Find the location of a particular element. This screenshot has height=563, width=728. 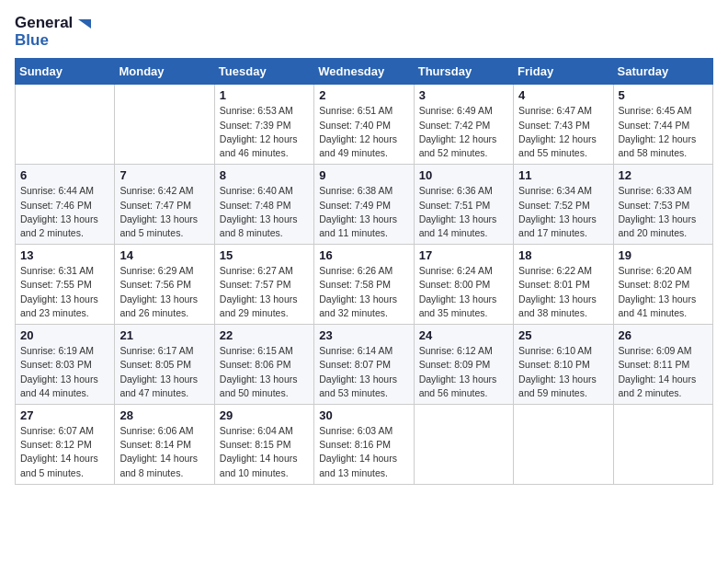

calendar-header-row: SundayMondayTuesdayWednesdayThursdayFrid… is located at coordinates (364, 72).